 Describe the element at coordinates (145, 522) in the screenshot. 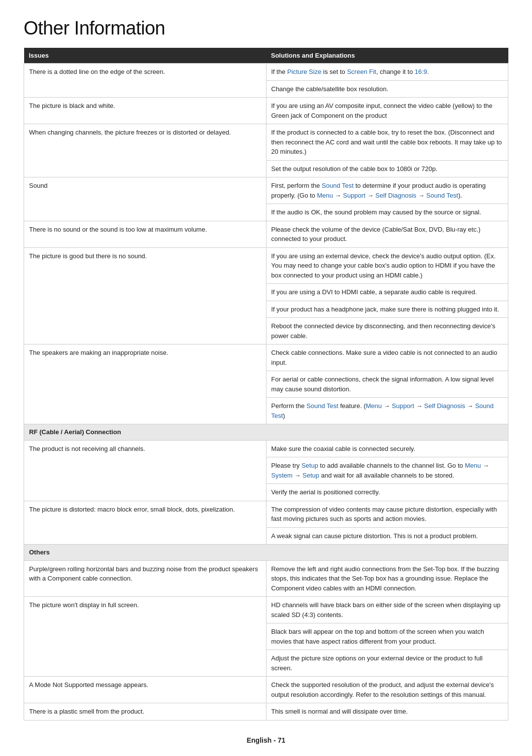

I see `issue-cell-9: The picture is distorted: macro block er…` at that location.